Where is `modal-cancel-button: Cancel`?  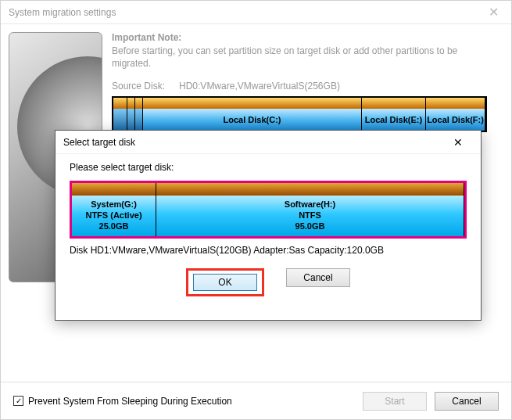
modal-cancel-button: Cancel is located at coordinates (318, 278).